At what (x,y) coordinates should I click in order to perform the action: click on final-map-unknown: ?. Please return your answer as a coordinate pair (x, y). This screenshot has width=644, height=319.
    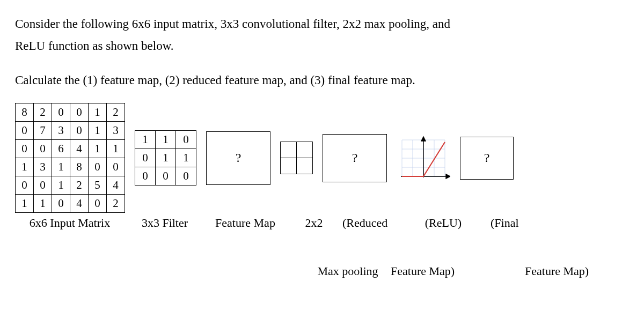
    Looking at the image, I should click on (487, 158).